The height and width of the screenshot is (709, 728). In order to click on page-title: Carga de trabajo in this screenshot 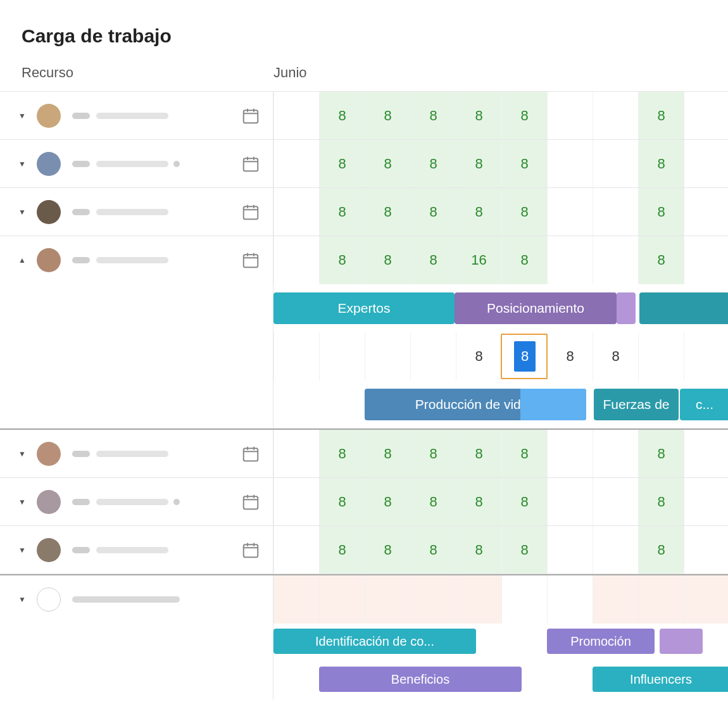, I will do `click(364, 32)`.